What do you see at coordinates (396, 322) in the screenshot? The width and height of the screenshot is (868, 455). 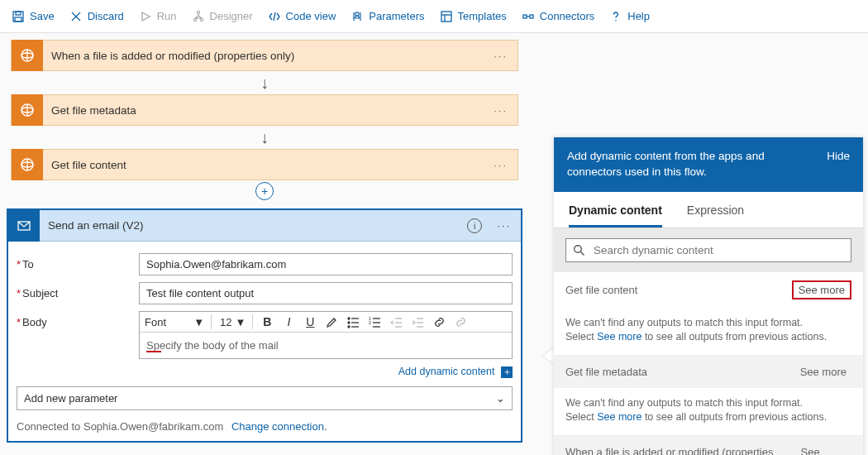 I see `outdent-icon` at bounding box center [396, 322].